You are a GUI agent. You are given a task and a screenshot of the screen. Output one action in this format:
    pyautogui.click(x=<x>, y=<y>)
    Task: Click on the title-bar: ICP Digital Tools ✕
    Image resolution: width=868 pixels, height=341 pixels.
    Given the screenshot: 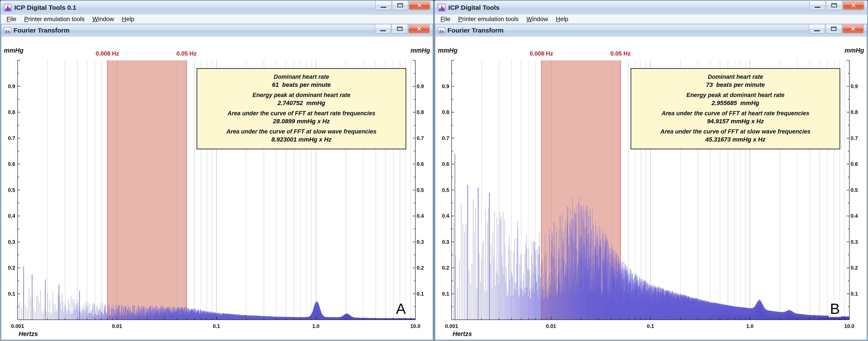 What is the action you would take?
    pyautogui.click(x=651, y=8)
    